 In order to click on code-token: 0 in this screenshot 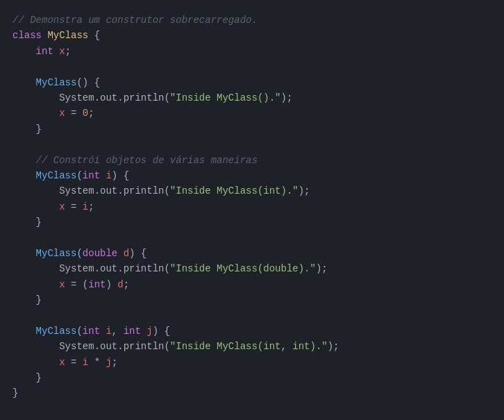, I will do `click(85, 113)`.